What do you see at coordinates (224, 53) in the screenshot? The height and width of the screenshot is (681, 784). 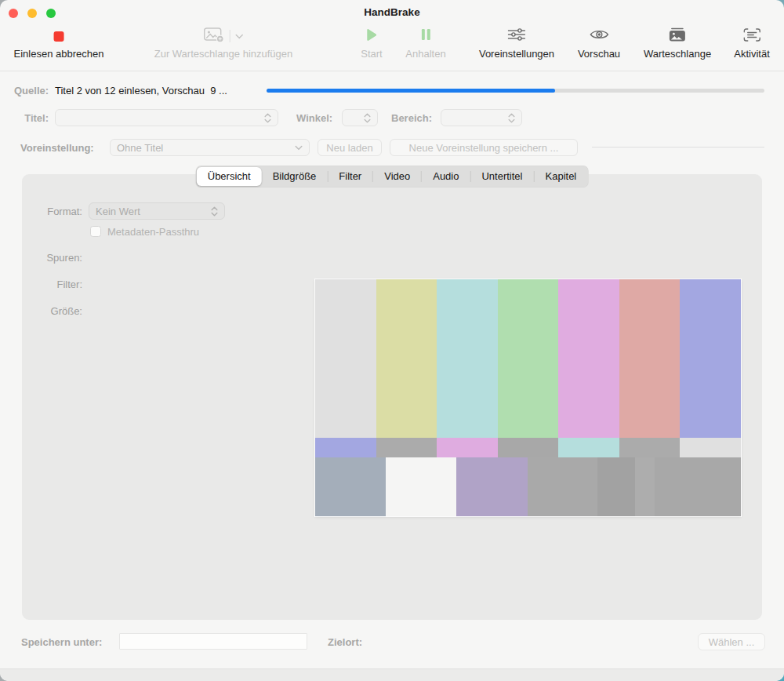 I see `add-to-queue-label: Zur Warteschlange hinzufügen` at bounding box center [224, 53].